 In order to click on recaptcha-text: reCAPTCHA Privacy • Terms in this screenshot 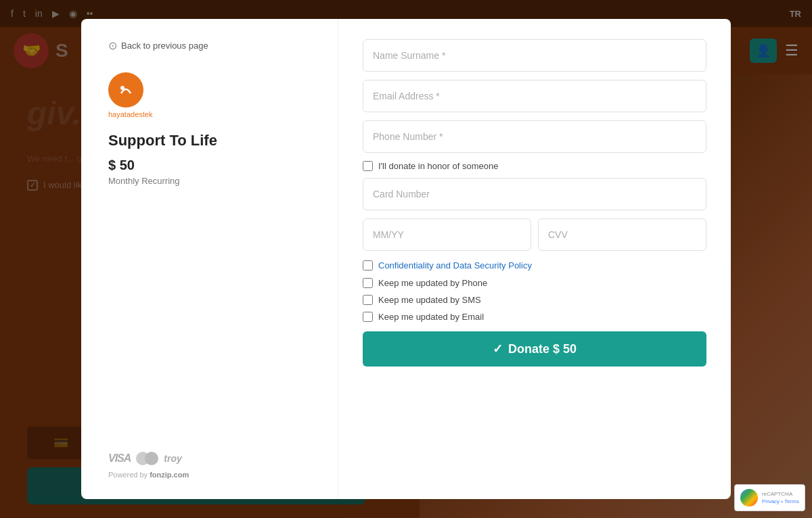, I will do `click(781, 498)`.